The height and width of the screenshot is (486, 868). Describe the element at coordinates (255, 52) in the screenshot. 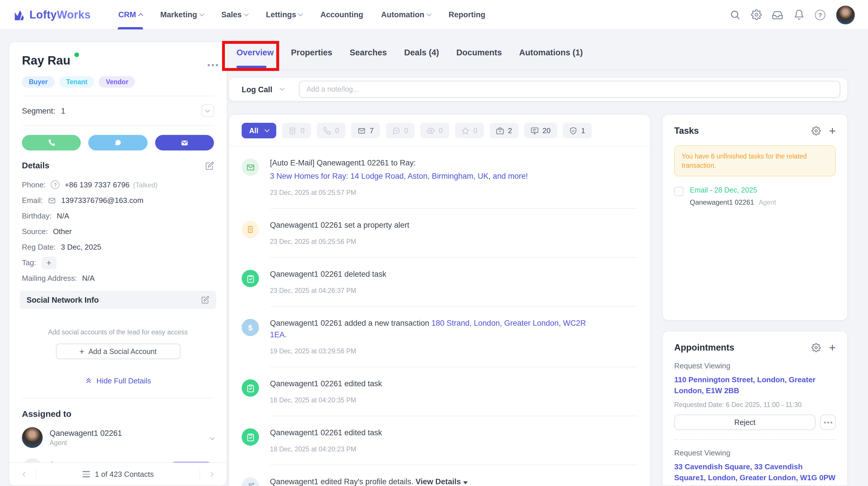

I see `tab-overview: Overview` at that location.